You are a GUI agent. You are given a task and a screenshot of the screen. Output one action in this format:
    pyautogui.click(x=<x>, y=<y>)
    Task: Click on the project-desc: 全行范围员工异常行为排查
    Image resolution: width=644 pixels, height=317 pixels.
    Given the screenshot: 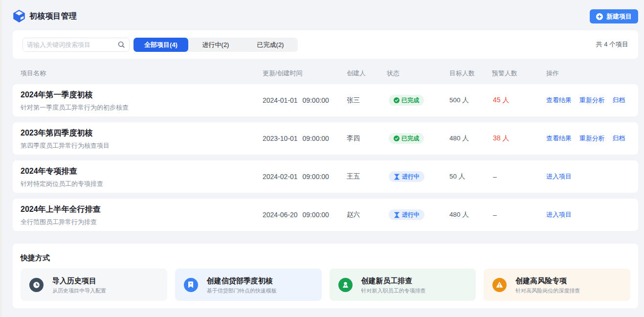 What is the action you would take?
    pyautogui.click(x=142, y=222)
    